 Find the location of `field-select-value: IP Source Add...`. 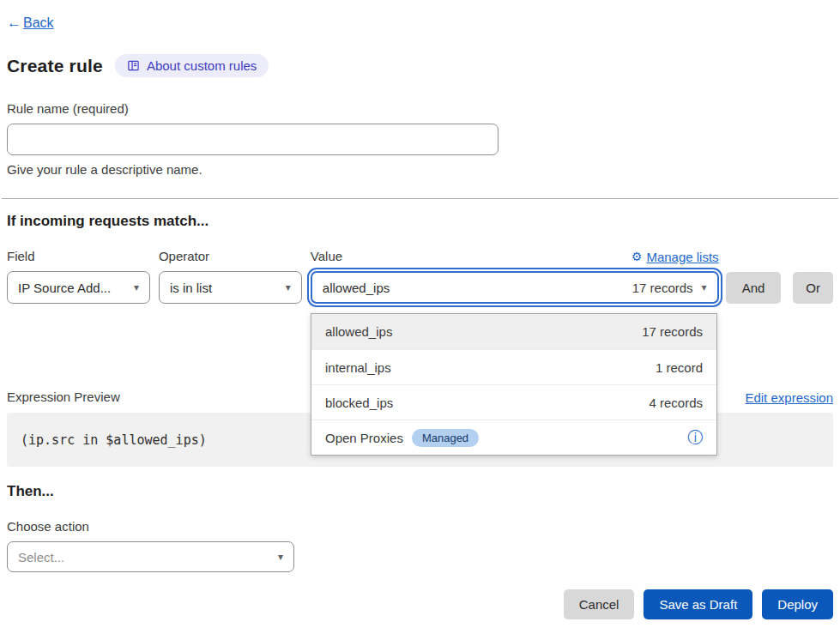

field-select-value: IP Source Add... is located at coordinates (64, 288).